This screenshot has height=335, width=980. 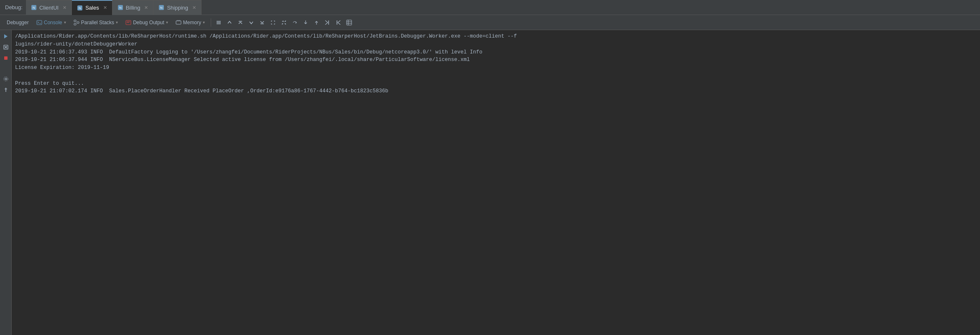 I want to click on parallel-stacks-dropdown-icon: ▾, so click(x=117, y=23).